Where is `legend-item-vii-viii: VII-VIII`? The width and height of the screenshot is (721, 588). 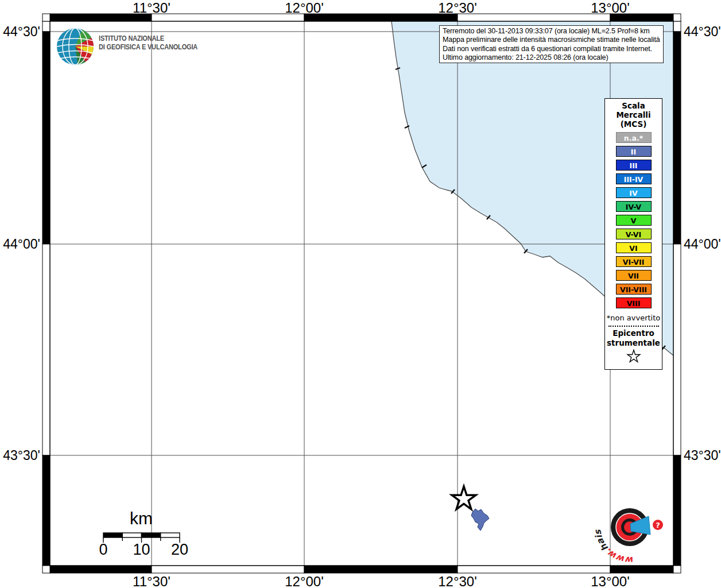 legend-item-vii-viii: VII-VIII is located at coordinates (634, 289).